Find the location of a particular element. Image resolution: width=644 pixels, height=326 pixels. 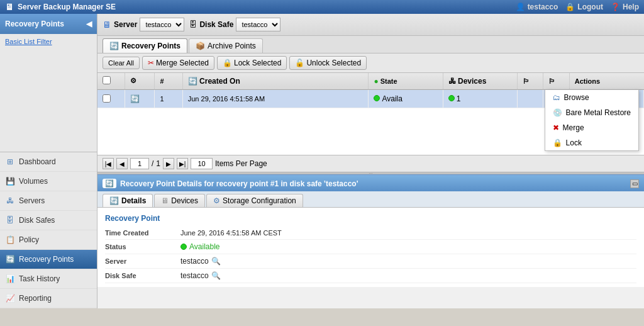

context-menu-lock: 🔒 Lock is located at coordinates (592, 143).